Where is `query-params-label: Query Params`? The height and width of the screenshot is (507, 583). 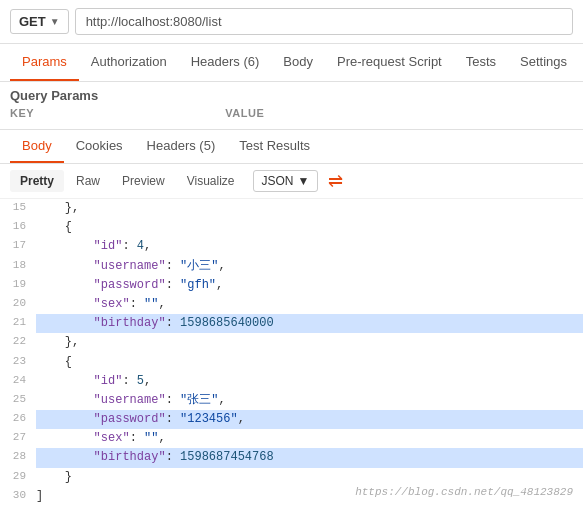
query-params-label: Query Params is located at coordinates (292, 96).